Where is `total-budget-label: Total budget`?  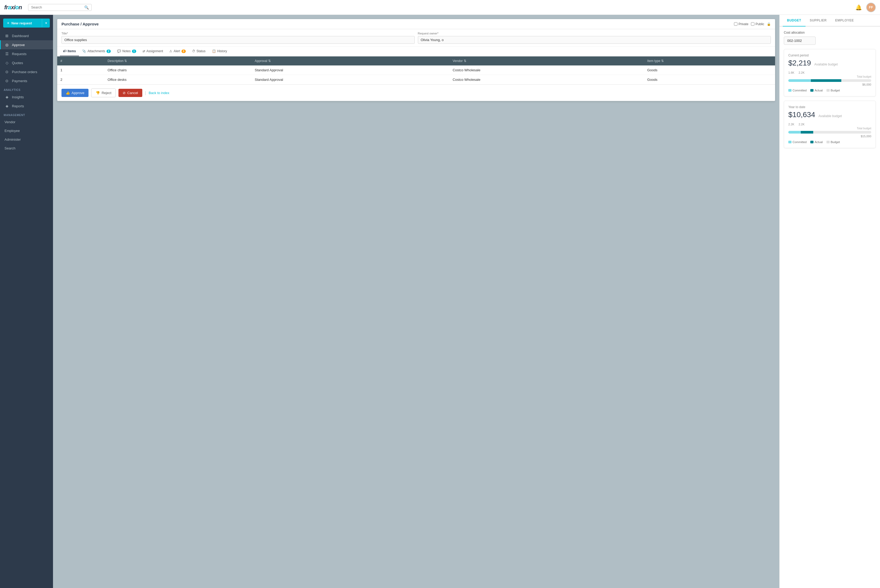
total-budget-label: Total budget is located at coordinates (830, 76).